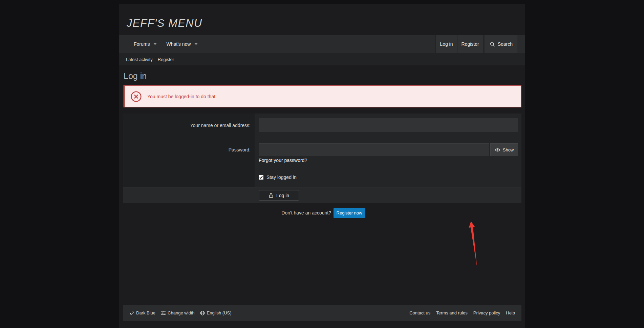 The image size is (644, 328). What do you see at coordinates (166, 44) in the screenshot?
I see `nav-left-group: Forums What's new` at bounding box center [166, 44].